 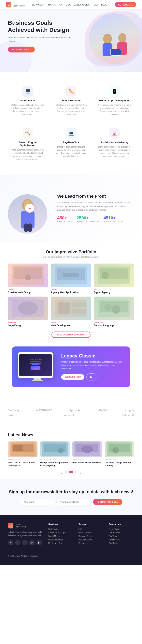 What do you see at coordinates (62, 474) in the screenshot?
I see `news-arrow-prev: ←` at bounding box center [62, 474].